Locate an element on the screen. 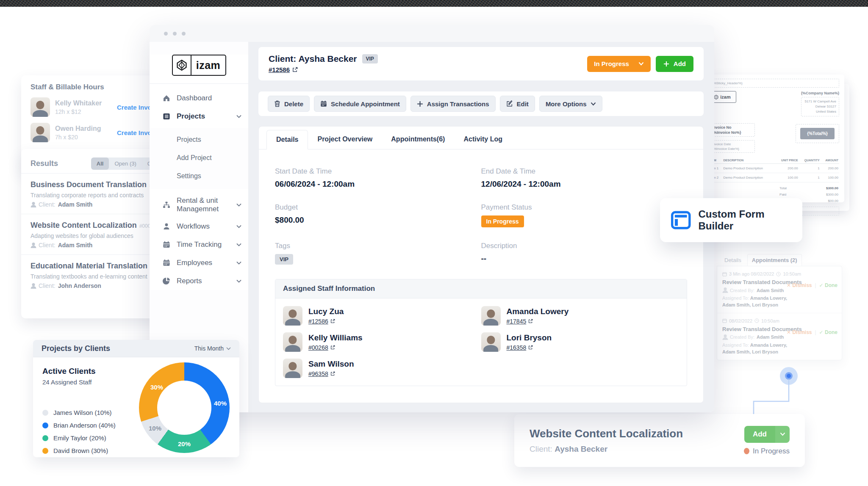 The image size is (868, 486). assign-transactions-button: Assign Transactions is located at coordinates (453, 104).